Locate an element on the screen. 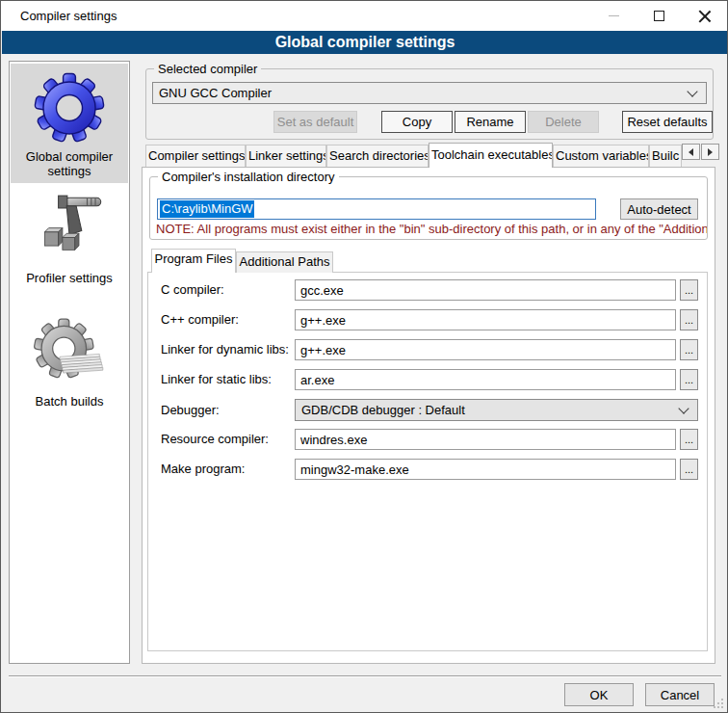 This screenshot has height=713, width=728. sidebar-item-label: Batch builds is located at coordinates (69, 403).